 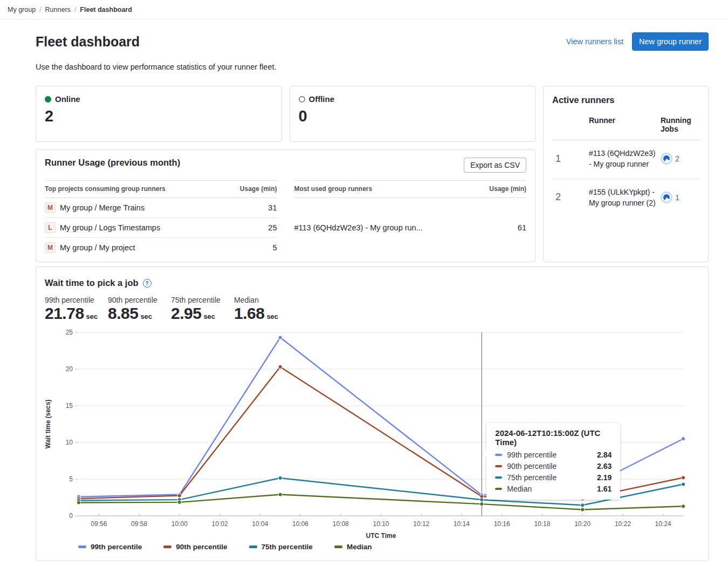 What do you see at coordinates (626, 199) in the screenshot?
I see `table-row: 2 #155 (ULkKYpkpt) - My group runner (2)…` at bounding box center [626, 199].